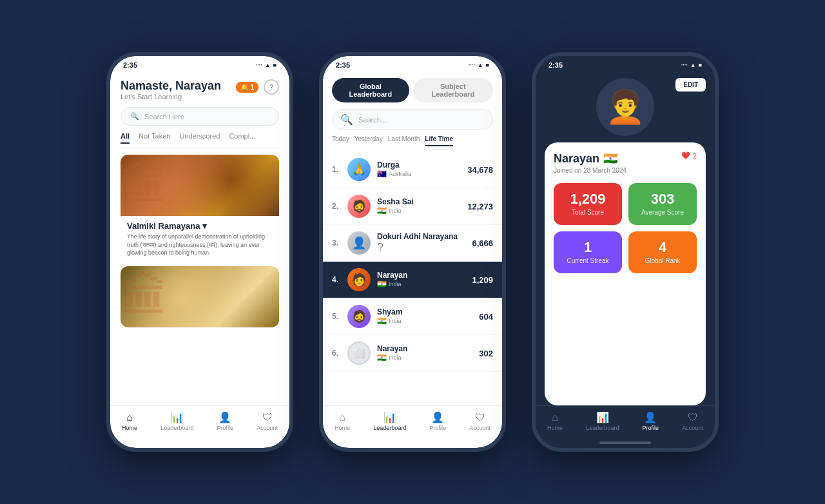  What do you see at coordinates (200, 296) in the screenshot?
I see `card-mahabharata` at bounding box center [200, 296].